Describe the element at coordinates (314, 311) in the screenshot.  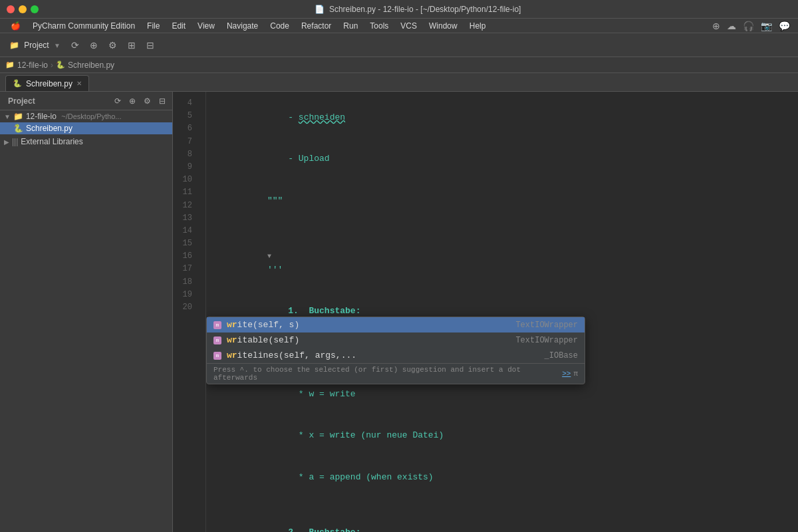
I see `line9-text: 1. Buchstabe:` at that location.